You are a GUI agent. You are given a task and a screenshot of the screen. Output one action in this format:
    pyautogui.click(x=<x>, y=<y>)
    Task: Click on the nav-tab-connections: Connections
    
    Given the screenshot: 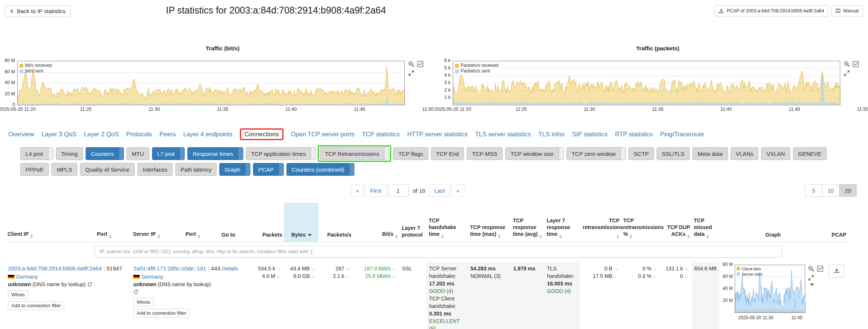 What is the action you would take?
    pyautogui.click(x=262, y=134)
    